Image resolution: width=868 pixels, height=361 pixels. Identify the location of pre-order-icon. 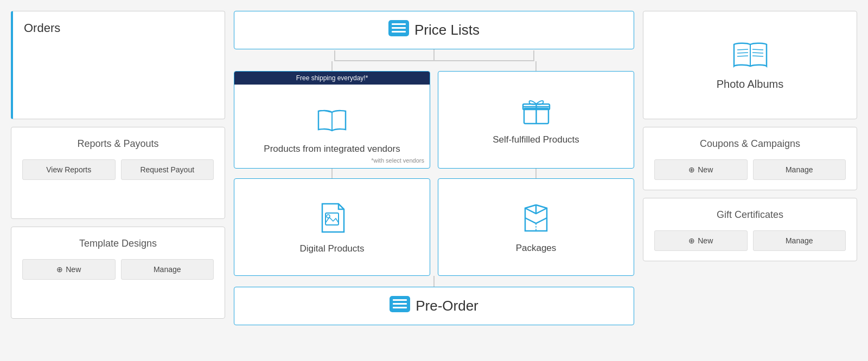
(400, 306).